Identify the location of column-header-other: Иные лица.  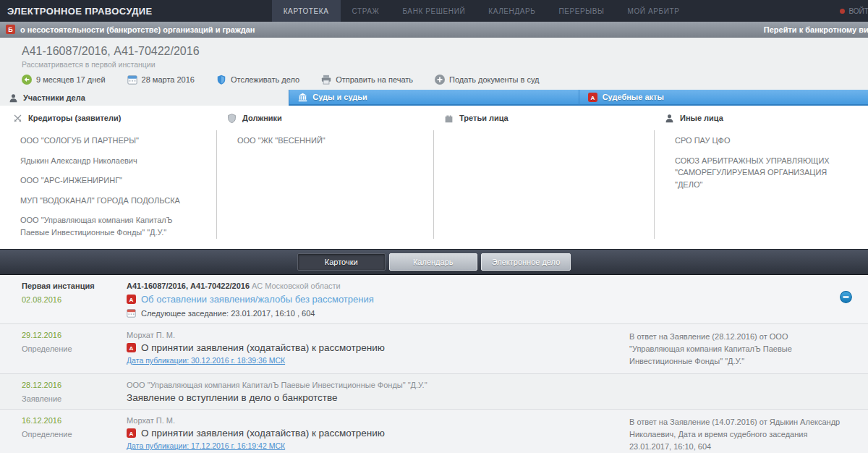
(761, 118).